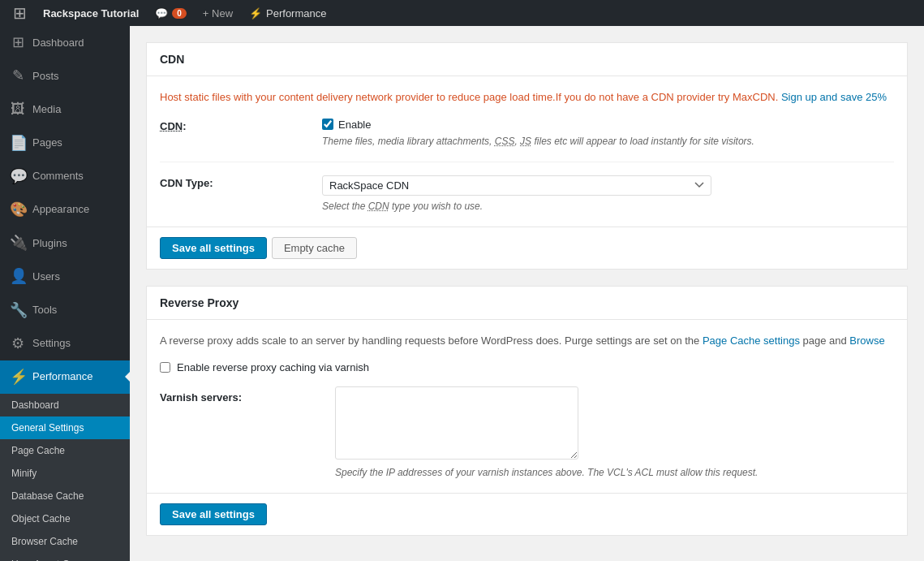 The width and height of the screenshot is (924, 561). I want to click on new-label: + New, so click(217, 13).